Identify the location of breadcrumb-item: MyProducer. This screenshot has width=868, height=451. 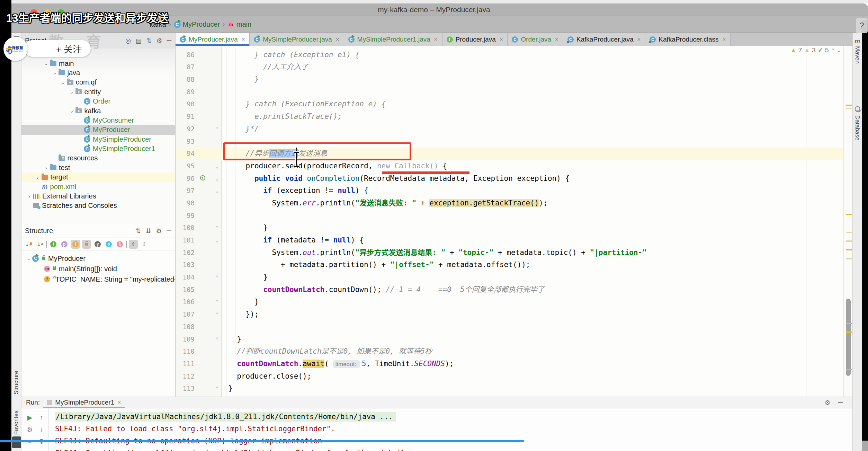
(201, 24).